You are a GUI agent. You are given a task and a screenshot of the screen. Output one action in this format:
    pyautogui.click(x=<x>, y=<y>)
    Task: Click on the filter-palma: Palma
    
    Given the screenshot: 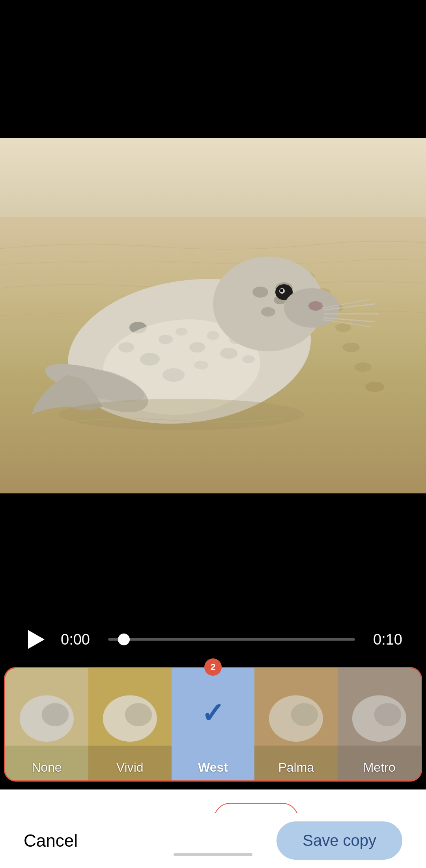 What is the action you would take?
    pyautogui.click(x=296, y=724)
    